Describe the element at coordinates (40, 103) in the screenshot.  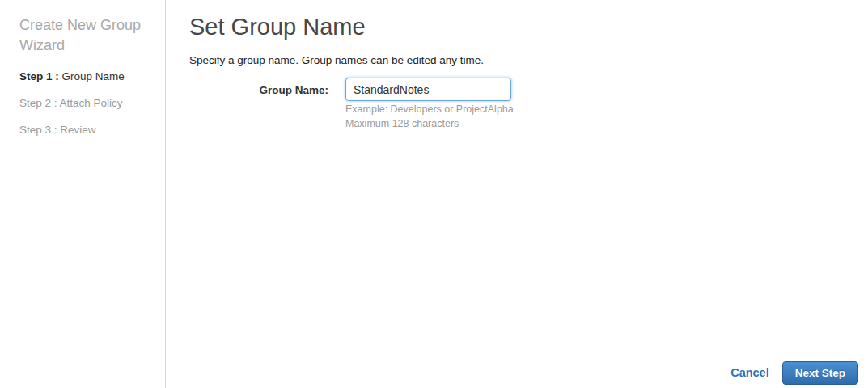
I see `step-2-prefix: Step 2 :` at that location.